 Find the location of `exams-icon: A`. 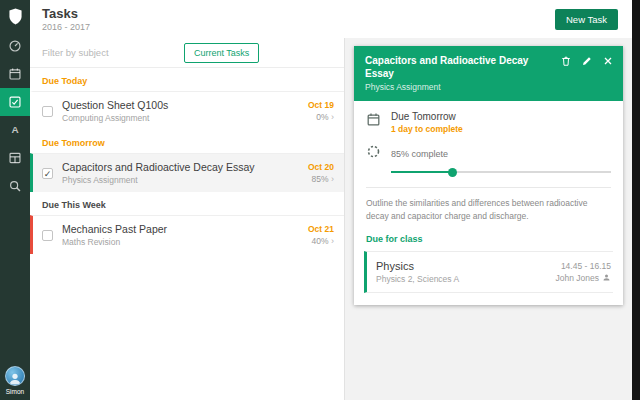

exams-icon: A is located at coordinates (15, 130).